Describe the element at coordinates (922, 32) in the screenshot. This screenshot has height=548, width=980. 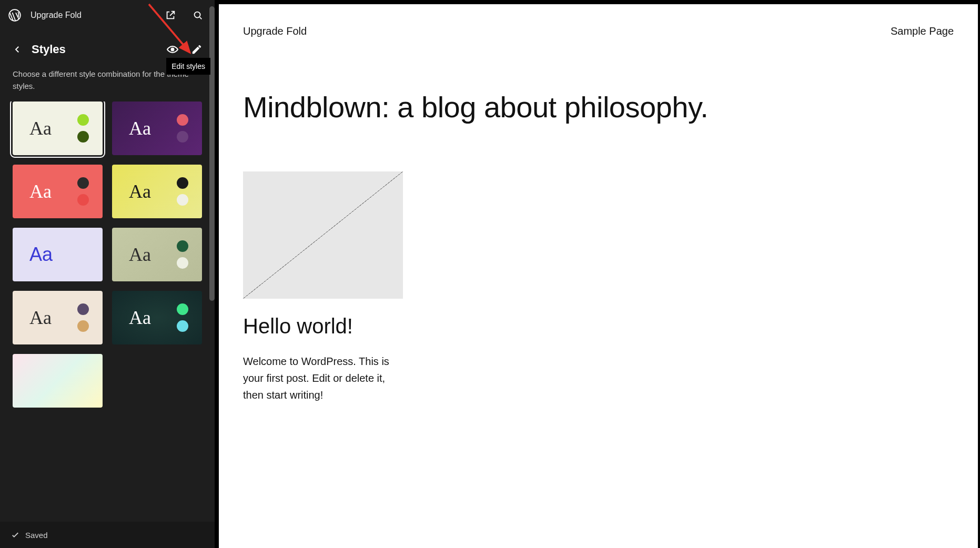
I see `preview-nav-link: Sample Page` at that location.